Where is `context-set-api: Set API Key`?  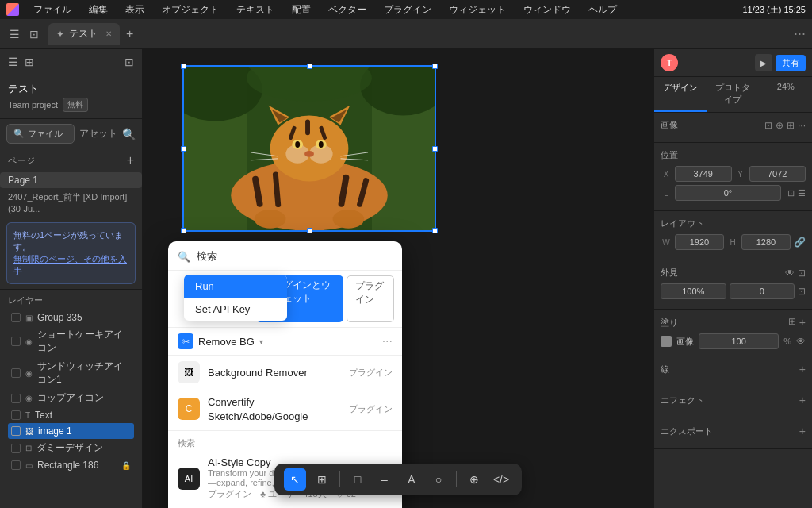
context-set-api: Set API Key is located at coordinates (236, 310).